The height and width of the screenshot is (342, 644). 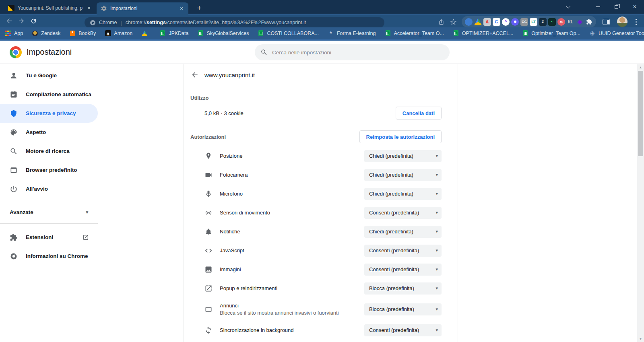 What do you see at coordinates (617, 7) in the screenshot?
I see `restore-icon` at bounding box center [617, 7].